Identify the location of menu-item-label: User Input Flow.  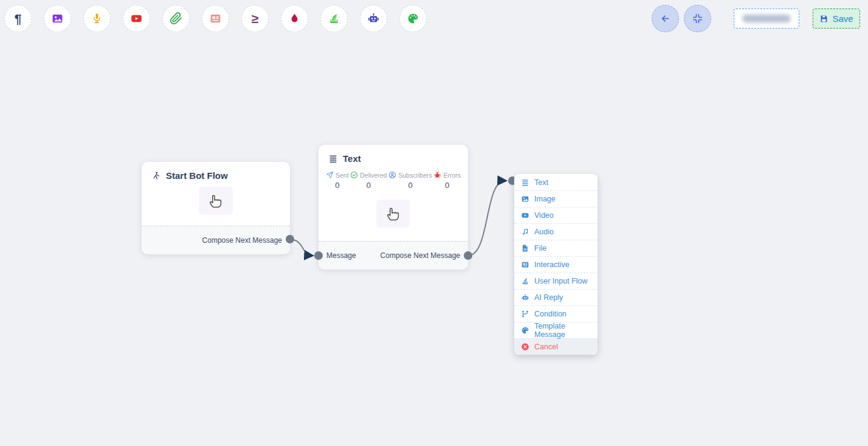
(561, 281).